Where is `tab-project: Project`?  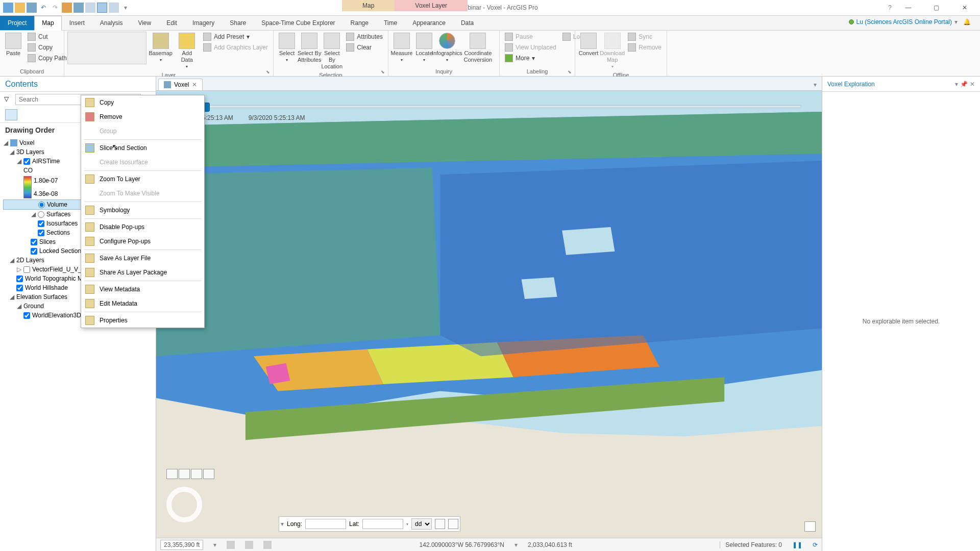 tab-project: Project is located at coordinates (17, 23).